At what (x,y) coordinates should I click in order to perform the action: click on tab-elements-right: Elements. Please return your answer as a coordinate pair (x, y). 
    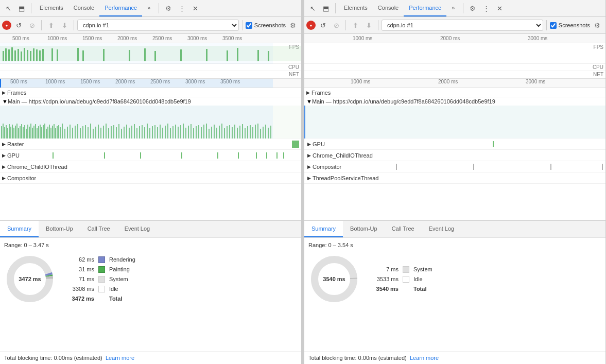
    Looking at the image, I should click on (356, 8).